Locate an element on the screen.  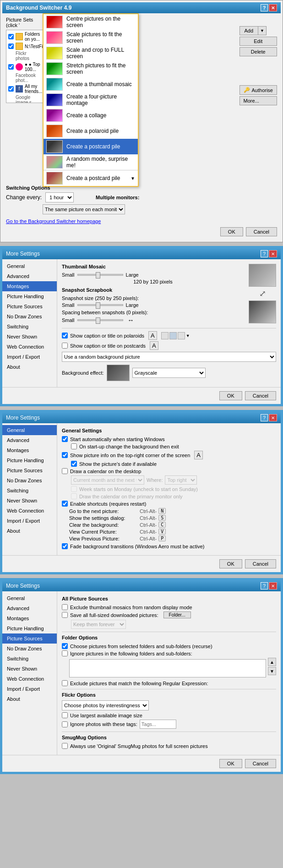
ms3-help-button: ? is located at coordinates (264, 586).